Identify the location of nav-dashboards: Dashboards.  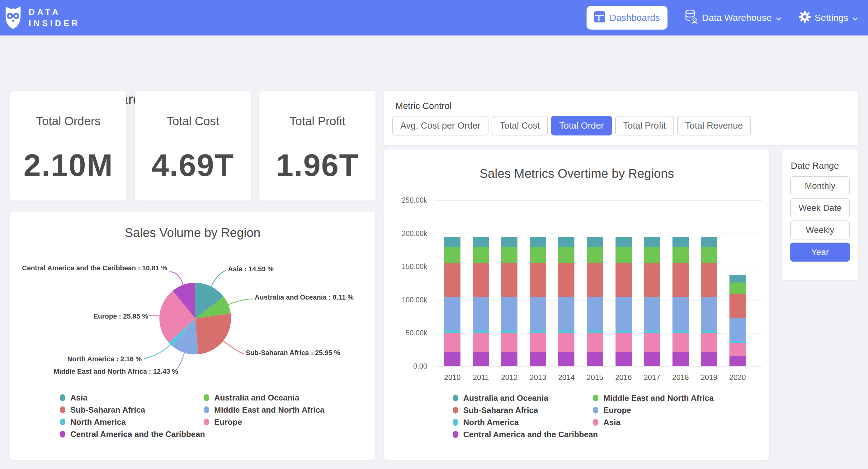
(627, 18).